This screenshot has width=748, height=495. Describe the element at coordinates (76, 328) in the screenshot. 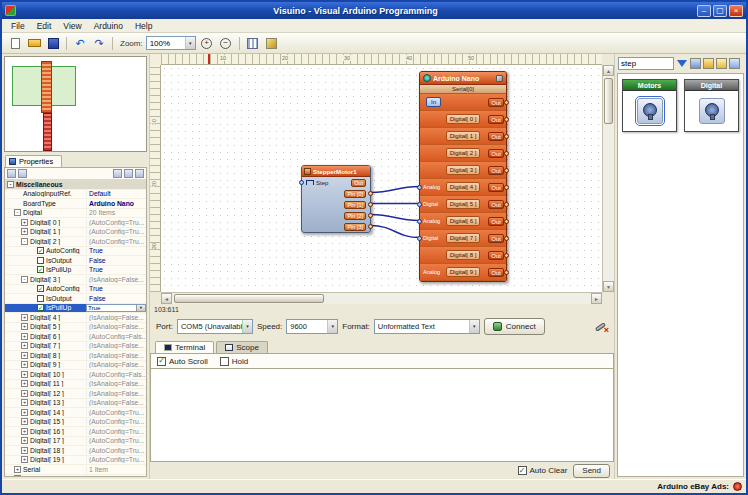

I see `property-row-digital-5: +Digital[ 5 ](IsAnalog=False...` at that location.